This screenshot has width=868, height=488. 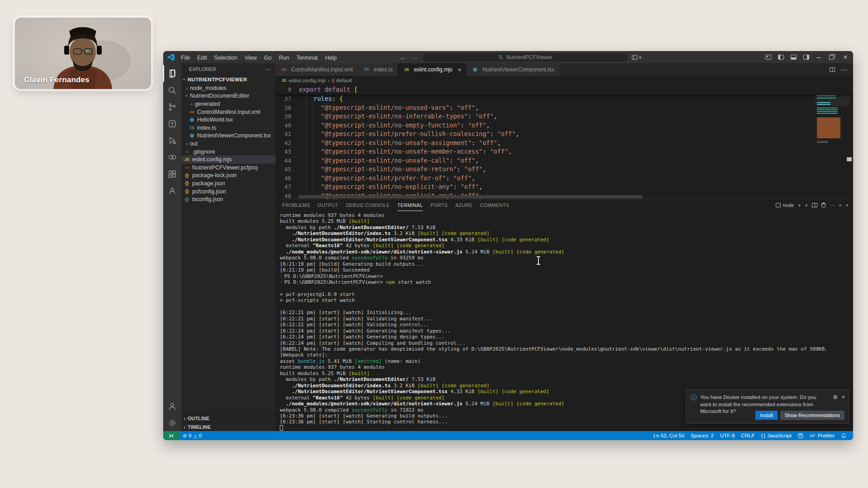 I want to click on toggle-secondary-sidebar-icon, so click(x=806, y=57).